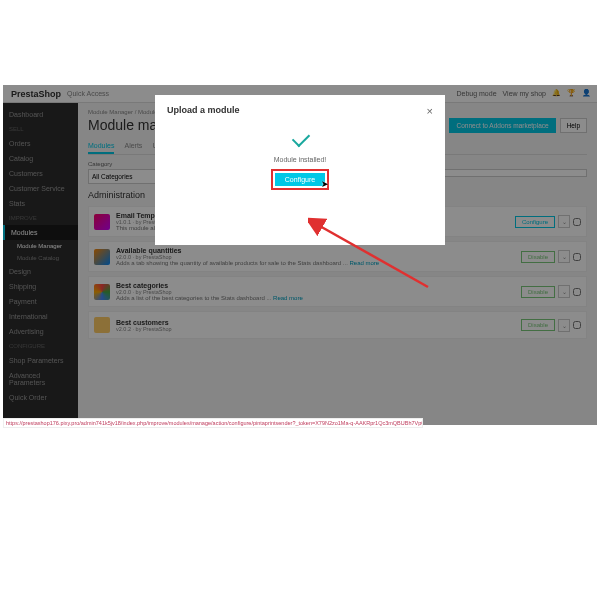  I want to click on upload-modal: Upload a module × Module installed! Conf…, so click(300, 170).